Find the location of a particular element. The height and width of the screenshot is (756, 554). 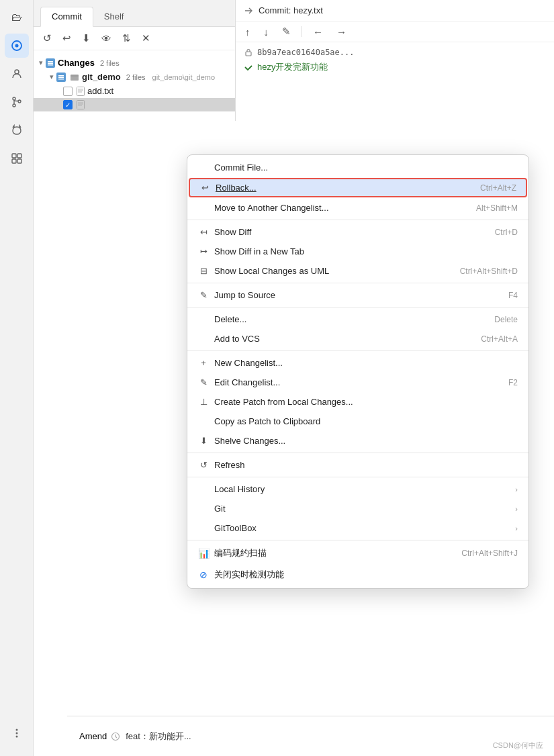

menu-item-realtime-check-label: 关闭实时检测功能 is located at coordinates (249, 575).